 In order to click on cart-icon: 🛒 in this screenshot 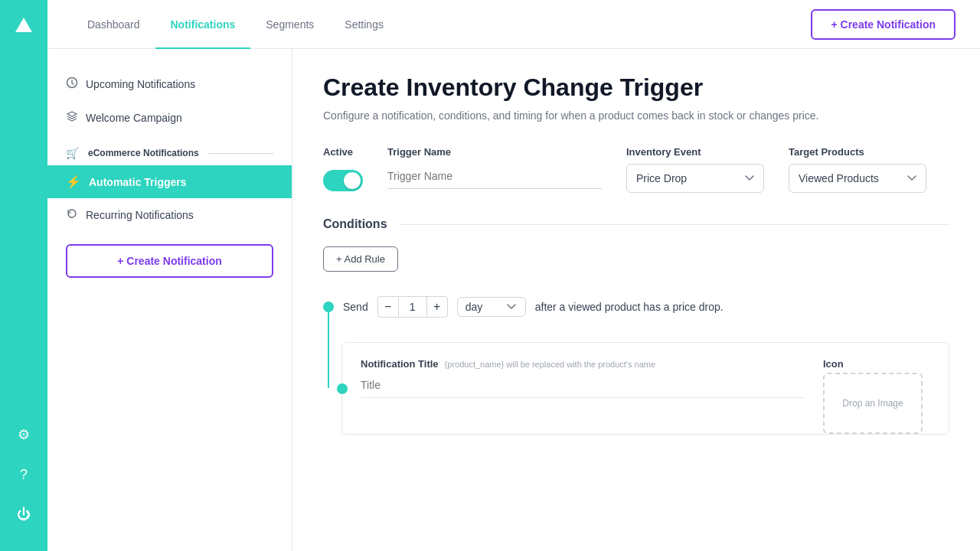, I will do `click(72, 153)`.